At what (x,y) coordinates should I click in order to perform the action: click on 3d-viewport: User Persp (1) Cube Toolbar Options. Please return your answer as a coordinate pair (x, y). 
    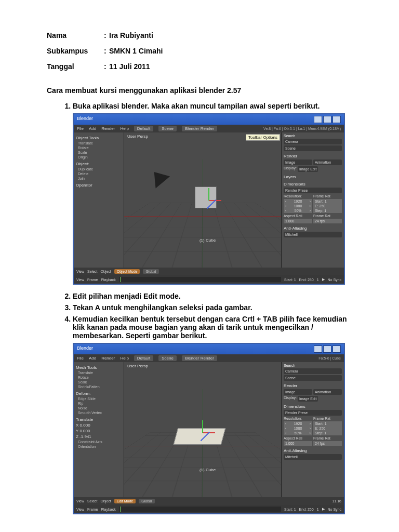
    Looking at the image, I should click on (203, 200).